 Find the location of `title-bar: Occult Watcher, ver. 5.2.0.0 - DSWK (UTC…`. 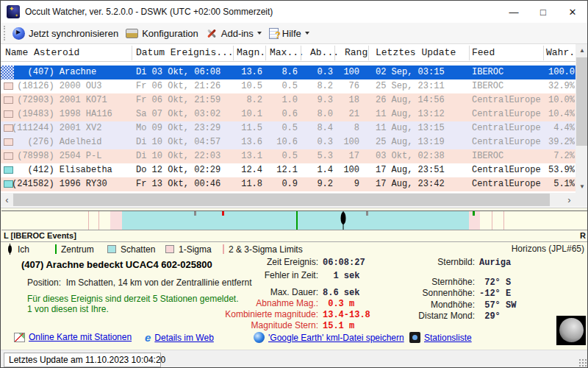

title-bar: Occult Watcher, ver. 5.2.0.0 - DSWK (UTC… is located at coordinates (294, 12).